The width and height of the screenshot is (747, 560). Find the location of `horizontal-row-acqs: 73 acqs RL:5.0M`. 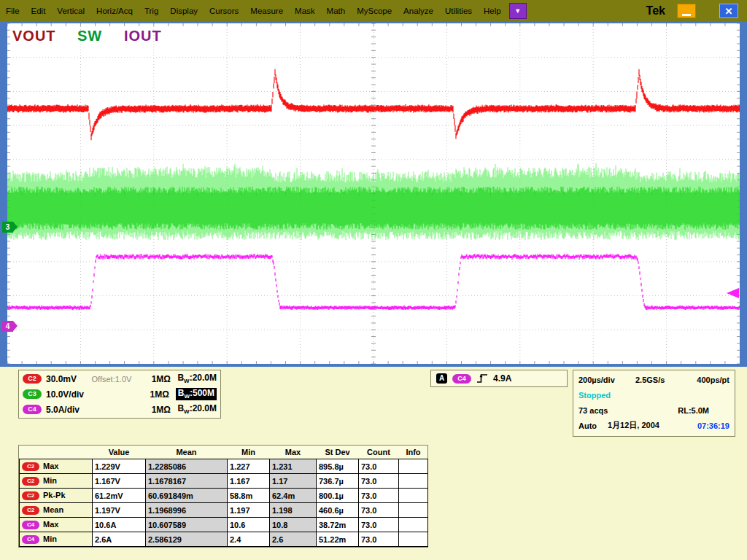

horizontal-row-acqs: 73 acqs RL:5.0M is located at coordinates (654, 410).